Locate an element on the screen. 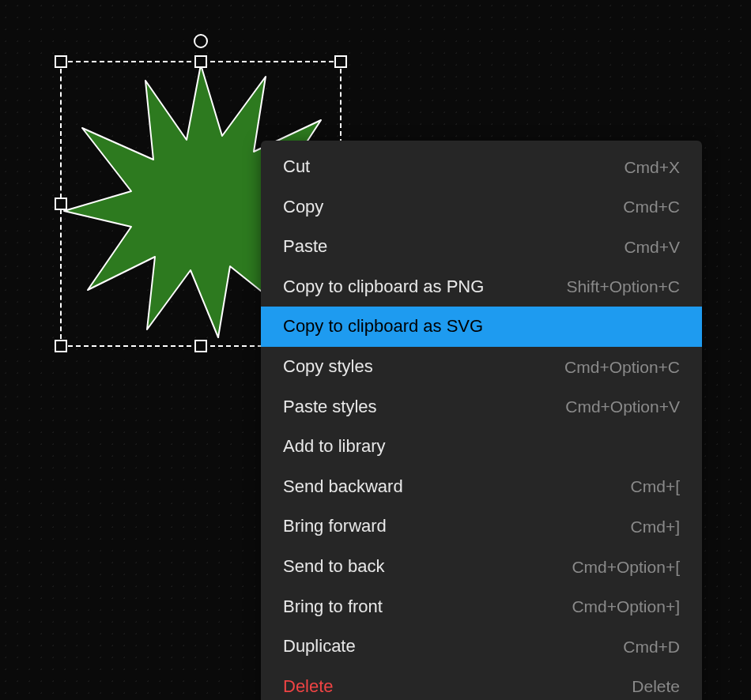  menu-item-label: Copy styles is located at coordinates (328, 367).